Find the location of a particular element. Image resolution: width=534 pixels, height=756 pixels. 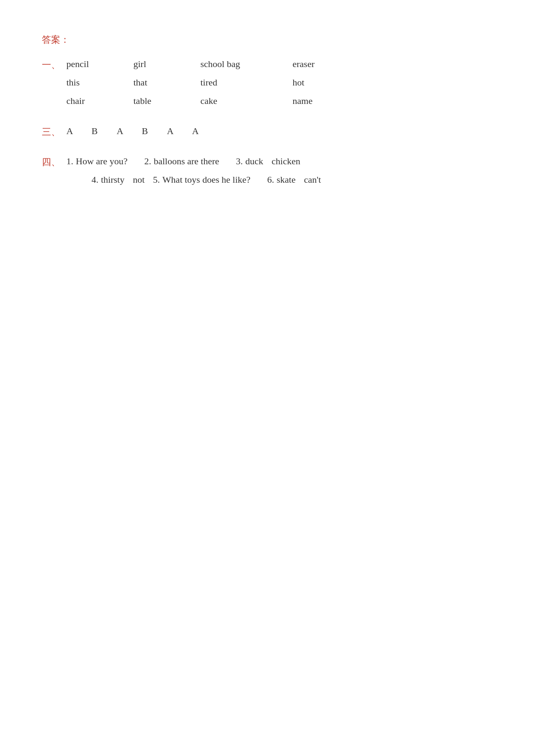

answer-three-1: A is located at coordinates (79, 131).